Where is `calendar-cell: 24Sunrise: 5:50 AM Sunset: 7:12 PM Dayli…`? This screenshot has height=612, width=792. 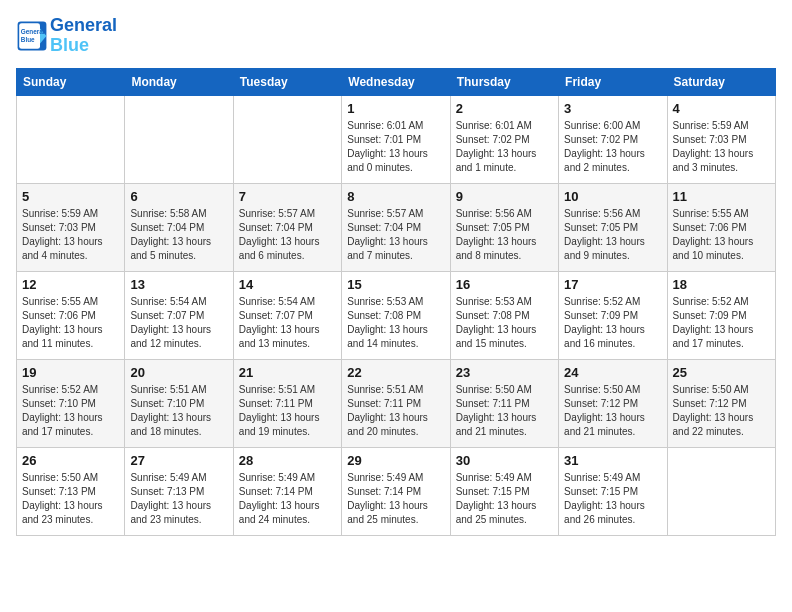 calendar-cell: 24Sunrise: 5:50 AM Sunset: 7:12 PM Dayli… is located at coordinates (613, 403).